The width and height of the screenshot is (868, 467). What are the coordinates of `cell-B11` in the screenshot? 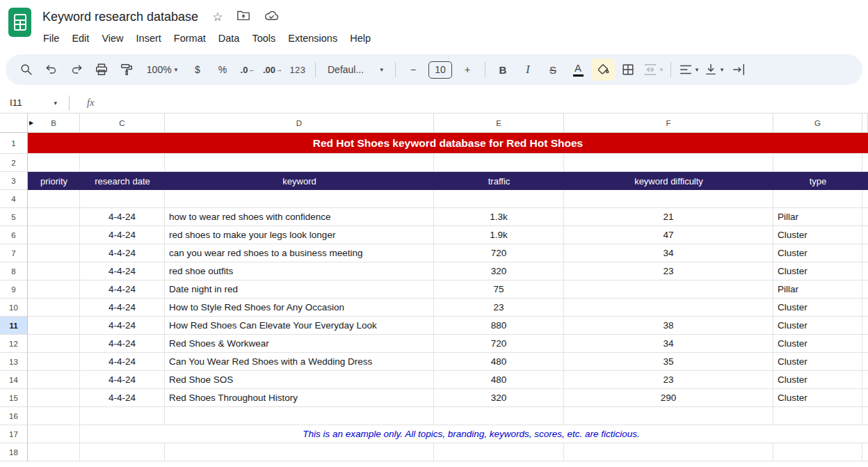 It's located at (54, 326).